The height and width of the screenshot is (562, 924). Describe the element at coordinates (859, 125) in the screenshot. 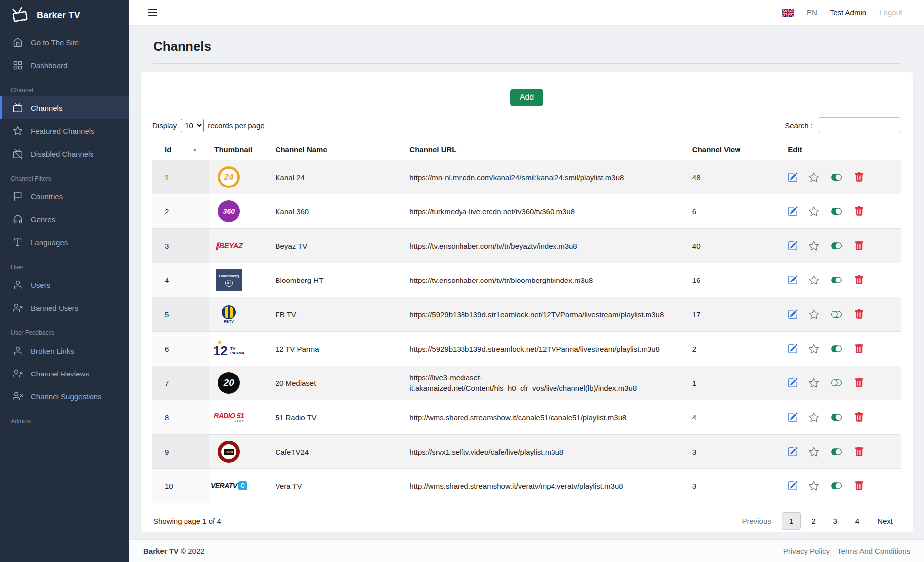

I see `search-input` at that location.